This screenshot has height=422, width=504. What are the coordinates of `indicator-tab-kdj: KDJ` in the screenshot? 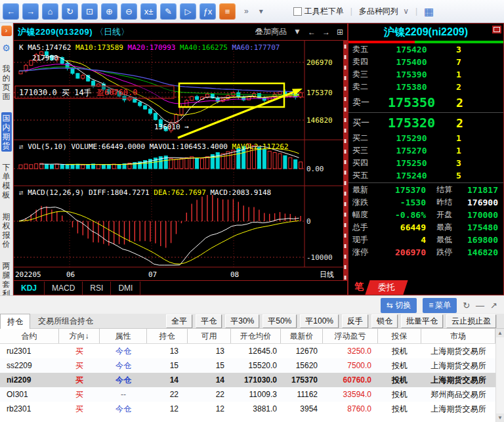 It's located at (29, 288).